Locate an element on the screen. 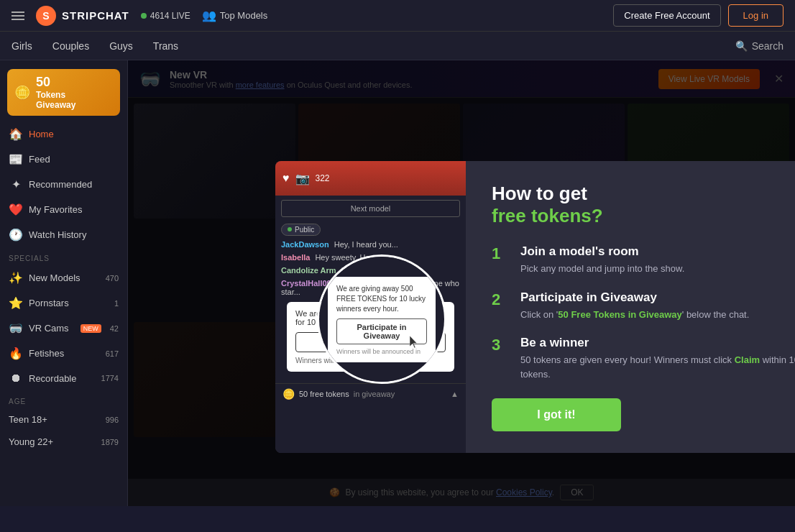 This screenshot has height=532, width=795. heart-icon: ♥ is located at coordinates (286, 178).